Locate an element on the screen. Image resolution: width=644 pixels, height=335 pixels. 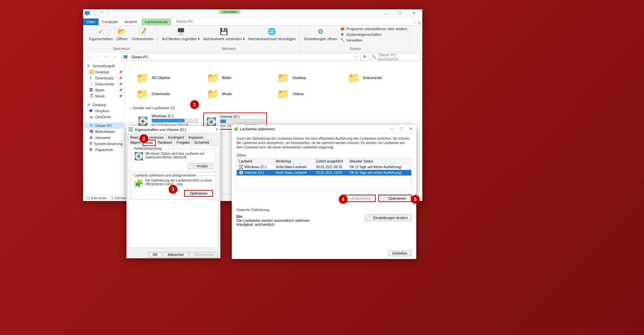
tab-sharing: Freigabe is located at coordinates (183, 143).